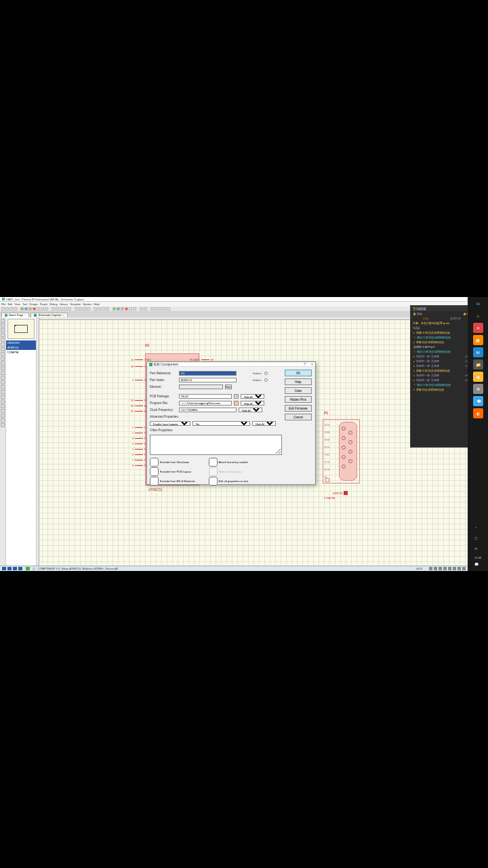  What do you see at coordinates (207, 380) in the screenshot?
I see `val-input` at bounding box center [207, 380].